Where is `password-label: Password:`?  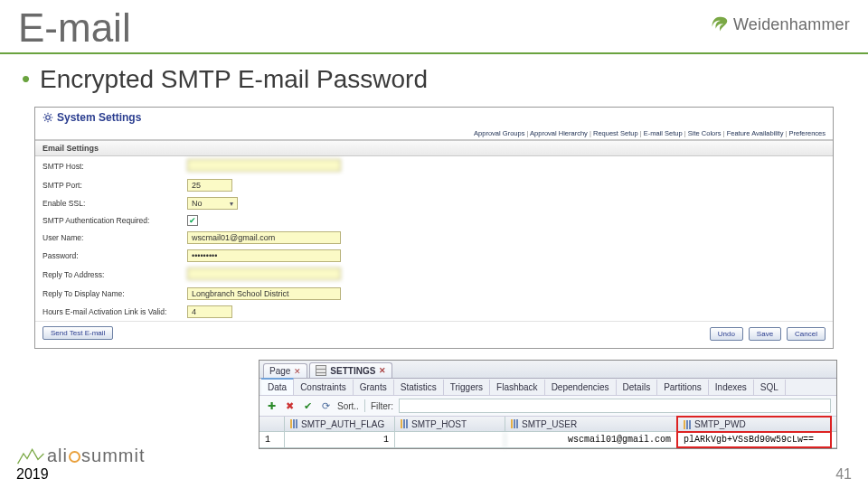
password-label: Password: is located at coordinates (115, 256).